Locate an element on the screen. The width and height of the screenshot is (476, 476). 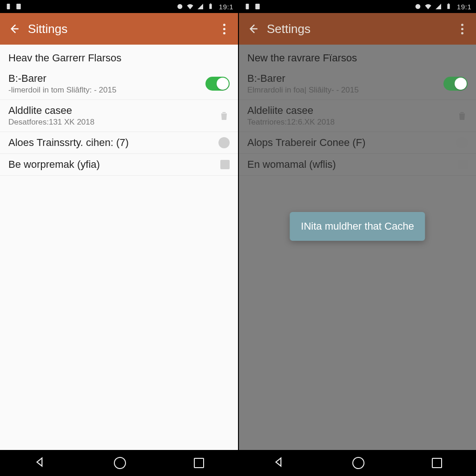
setting-title: Alops Trabereir Conee (F) is located at coordinates (349, 143).